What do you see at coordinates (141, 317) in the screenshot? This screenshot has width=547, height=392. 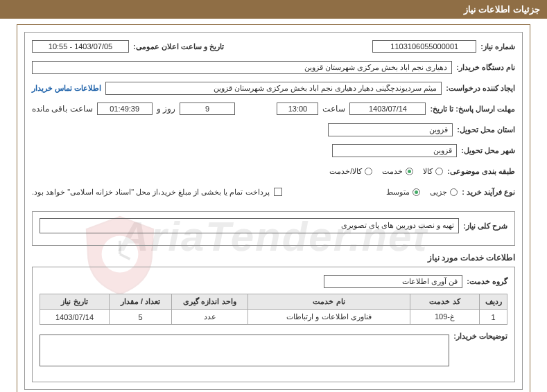 I see `td-qty: 5` at bounding box center [141, 317].